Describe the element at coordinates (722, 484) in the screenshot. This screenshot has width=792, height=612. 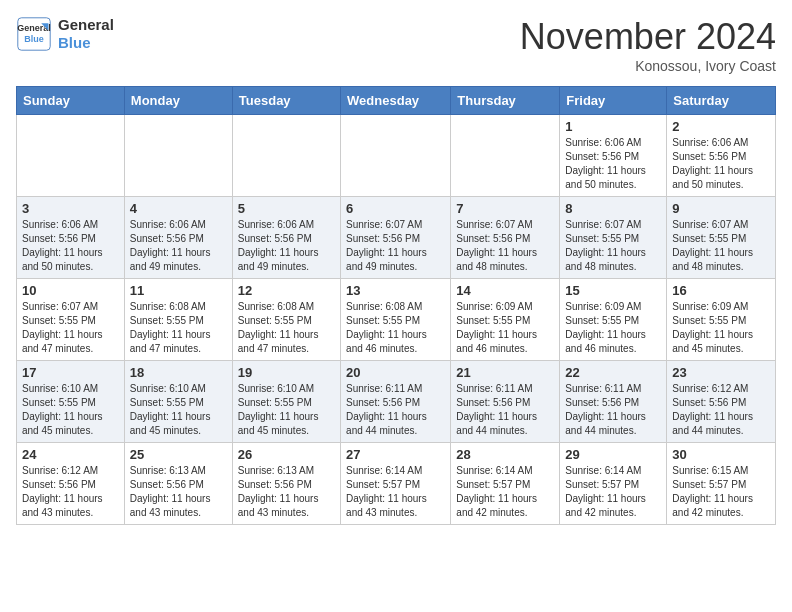
I see `calendar-cell: 30Sunrise: 6:15 AMSunset: 5:57 PMDayligh…` at that location.